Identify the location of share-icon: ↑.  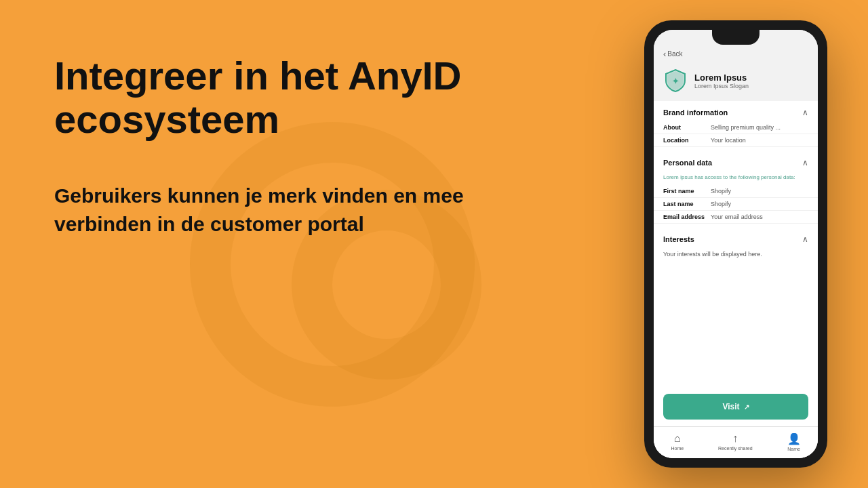
(735, 439).